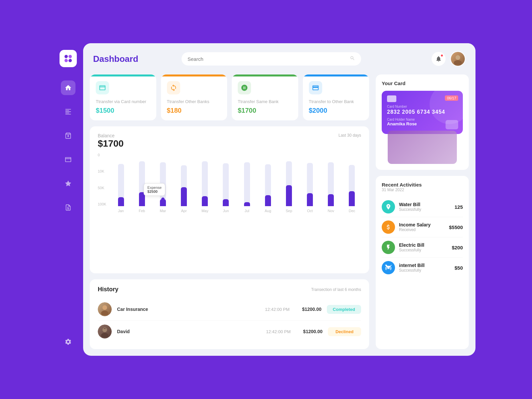 Image resolution: width=532 pixels, height=399 pixels. I want to click on transfer-card-2: Ttransfer Other Banks $180, so click(194, 97).